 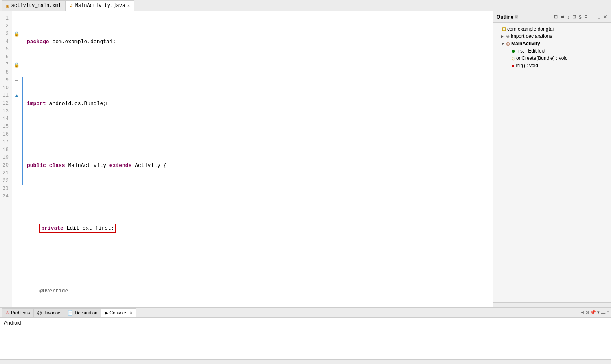 I want to click on outline-collapse-button: ⊟, so click(x=556, y=17).